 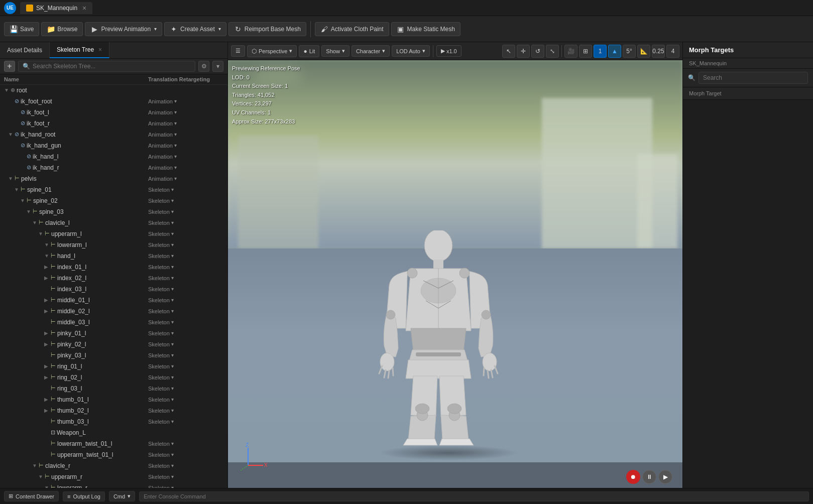 I want to click on console-input, so click(x=474, y=496).